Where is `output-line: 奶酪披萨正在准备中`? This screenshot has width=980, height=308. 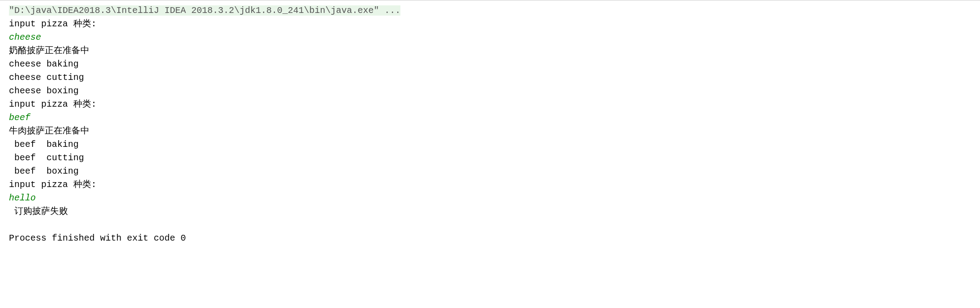
output-line: 奶酪披萨正在准备中 is located at coordinates (49, 51).